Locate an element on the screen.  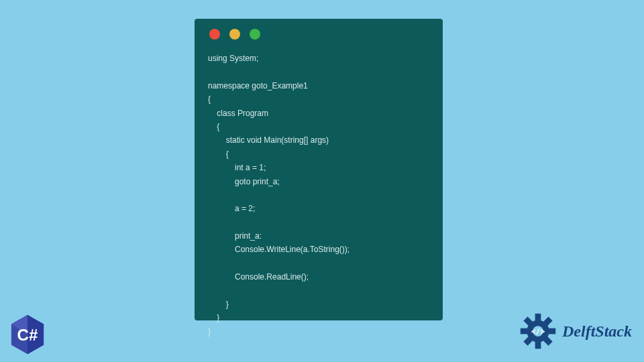
csharp-text: C# is located at coordinates (28, 335).